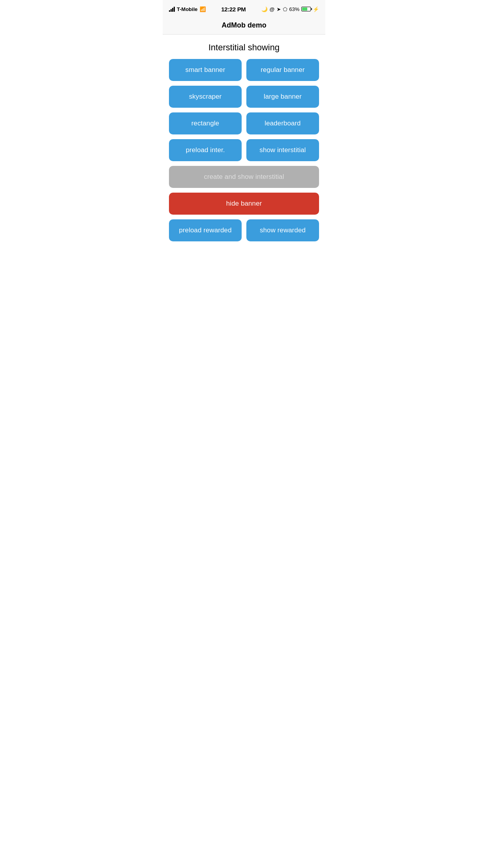 The image size is (488, 868). What do you see at coordinates (264, 9) in the screenshot?
I see `moon-icon: 🌙` at bounding box center [264, 9].